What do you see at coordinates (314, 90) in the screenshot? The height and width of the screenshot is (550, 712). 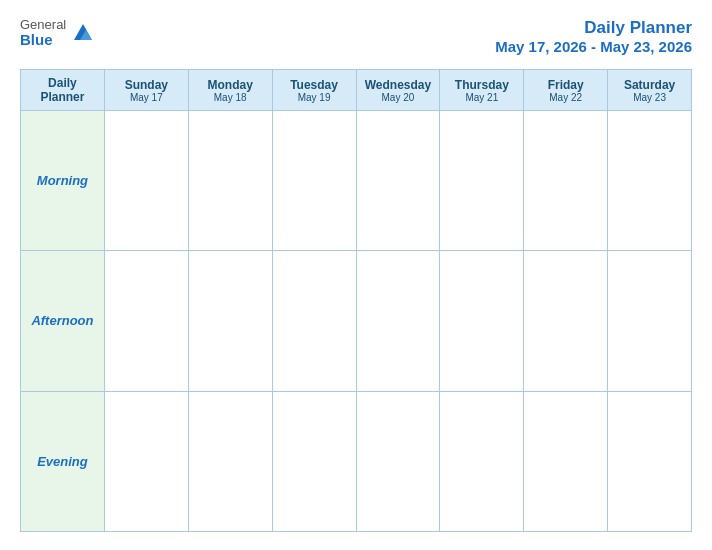 I see `col-header-tuesday: Tuesday May 19` at bounding box center [314, 90].